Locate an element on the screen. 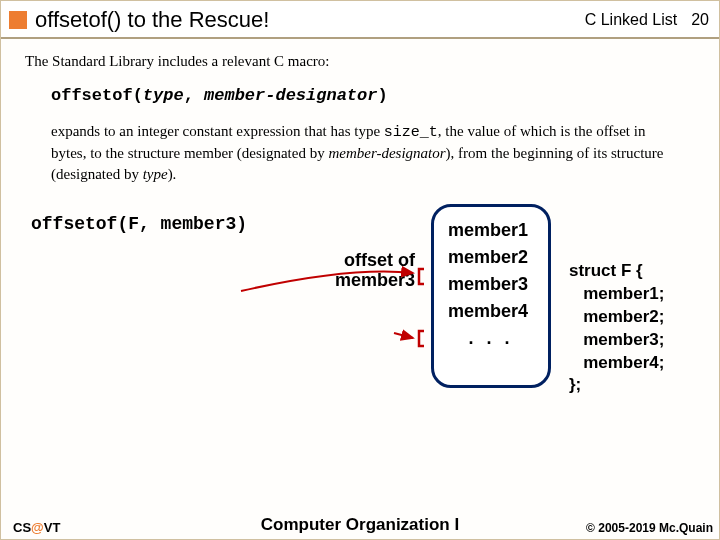 The image size is (720, 540). header-accent-square is located at coordinates (18, 20).